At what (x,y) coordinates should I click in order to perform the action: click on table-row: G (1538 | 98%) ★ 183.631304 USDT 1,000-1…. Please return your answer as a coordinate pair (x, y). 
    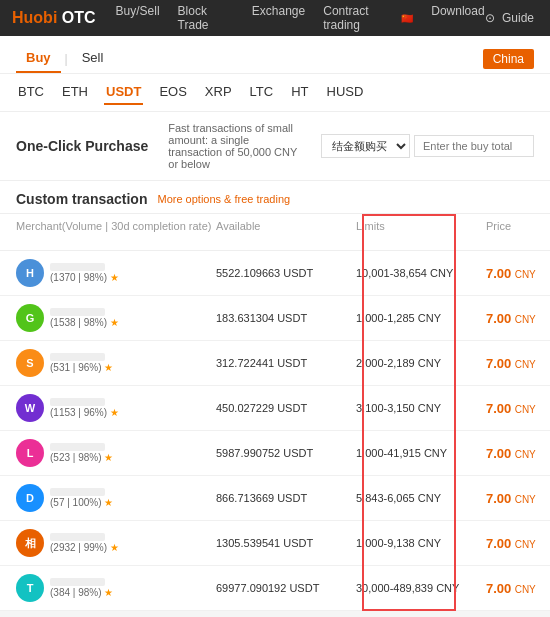
    Looking at the image, I should click on (275, 318).